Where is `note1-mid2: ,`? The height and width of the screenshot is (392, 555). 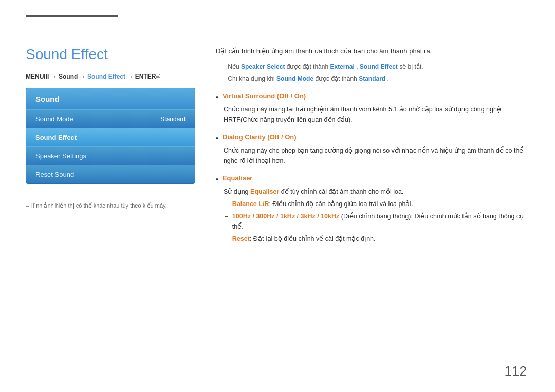 note1-mid2: , is located at coordinates (358, 67).